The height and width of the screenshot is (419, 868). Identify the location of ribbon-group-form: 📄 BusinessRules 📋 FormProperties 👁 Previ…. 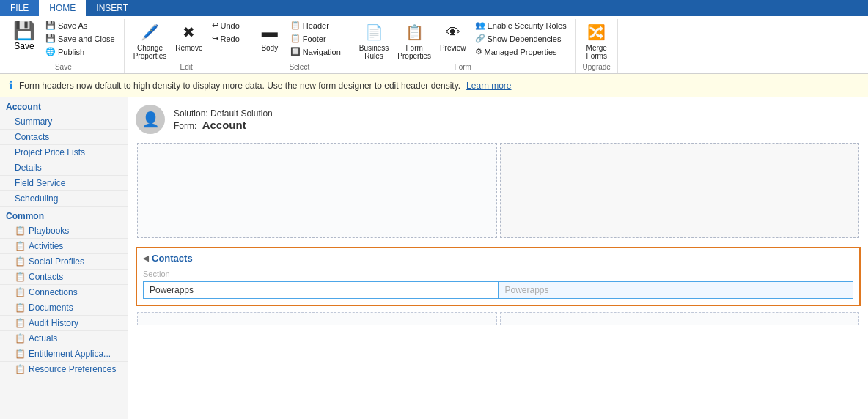
(463, 45).